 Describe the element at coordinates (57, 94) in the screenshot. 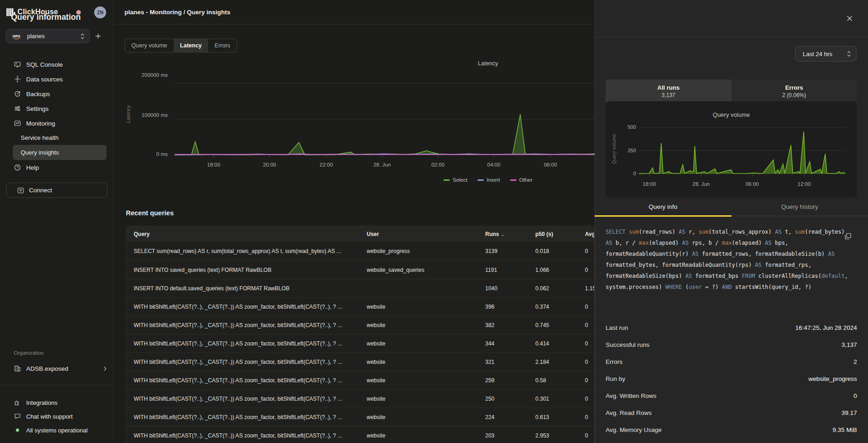

I see `sidebar-item-backups: Backups` at that location.